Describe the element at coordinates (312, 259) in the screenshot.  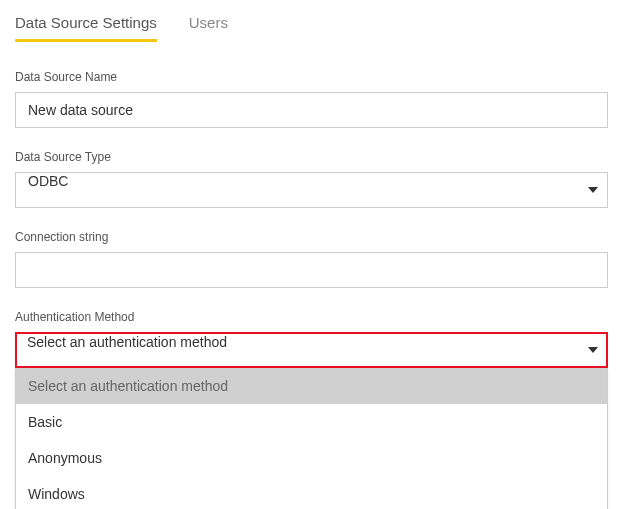
I see `field-group-connection: Connection string` at that location.